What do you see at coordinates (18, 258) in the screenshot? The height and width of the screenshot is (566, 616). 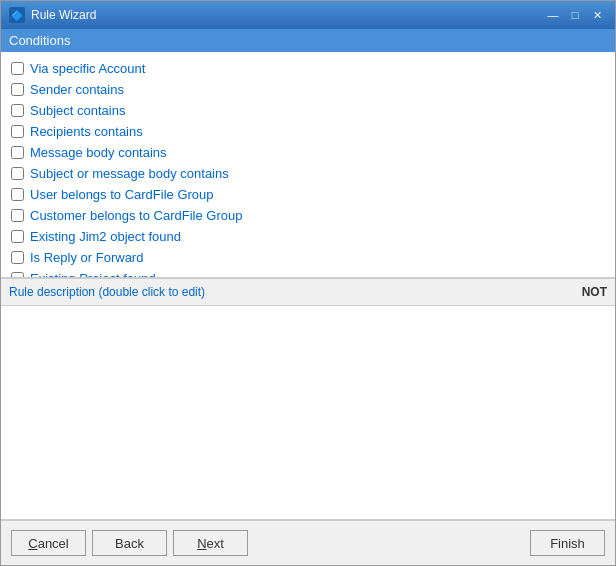 I see `checkbox-is-reply-or-forward` at bounding box center [18, 258].